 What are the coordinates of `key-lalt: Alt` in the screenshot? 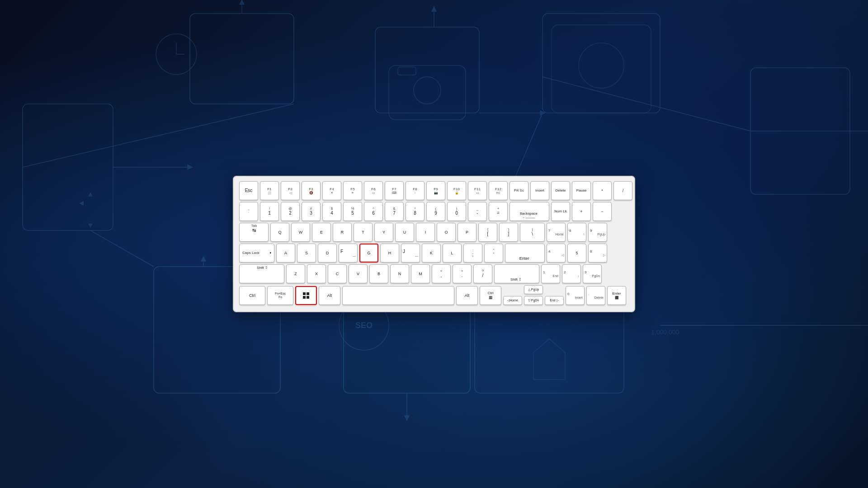 It's located at (330, 296).